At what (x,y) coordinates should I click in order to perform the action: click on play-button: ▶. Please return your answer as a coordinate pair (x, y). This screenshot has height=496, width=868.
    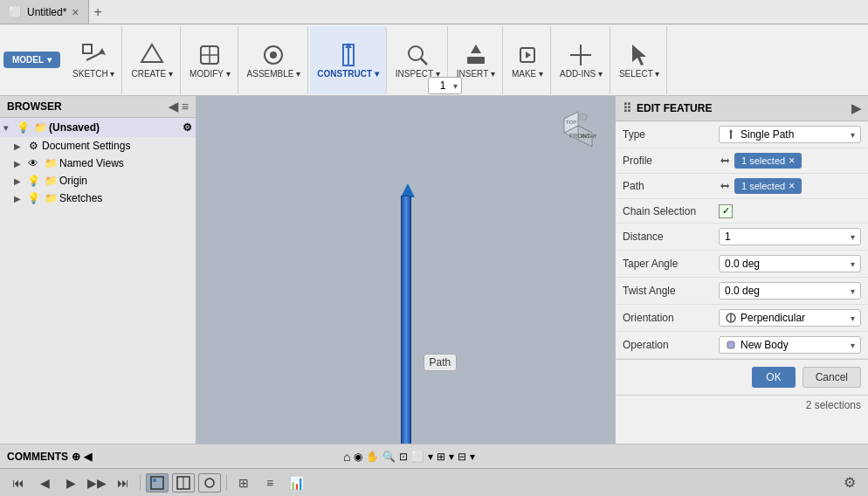
    Looking at the image, I should click on (71, 483).